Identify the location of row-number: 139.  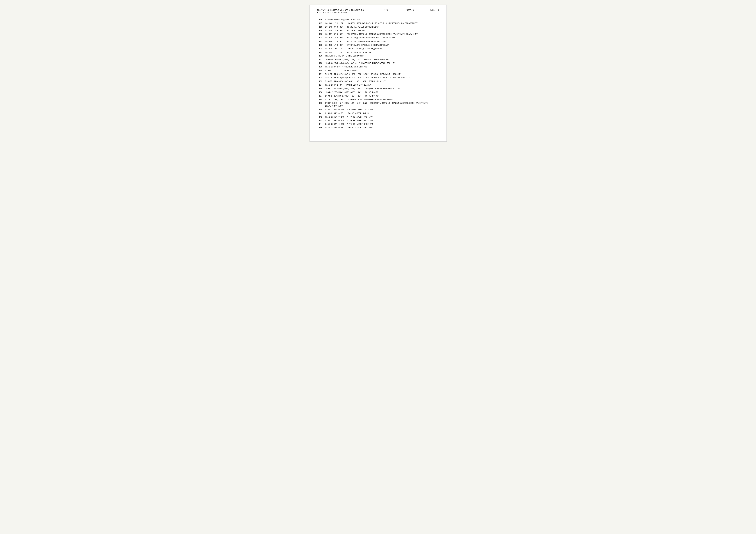
(321, 103).